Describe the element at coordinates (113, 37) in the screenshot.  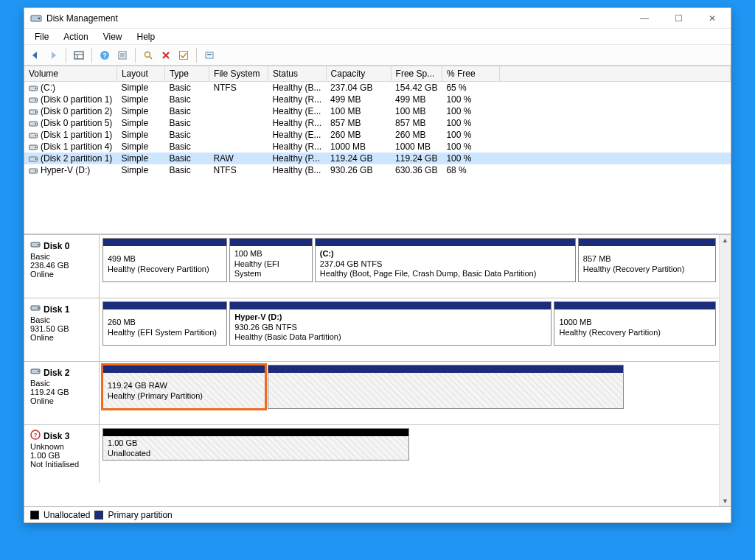
I see `menu-view: View` at that location.